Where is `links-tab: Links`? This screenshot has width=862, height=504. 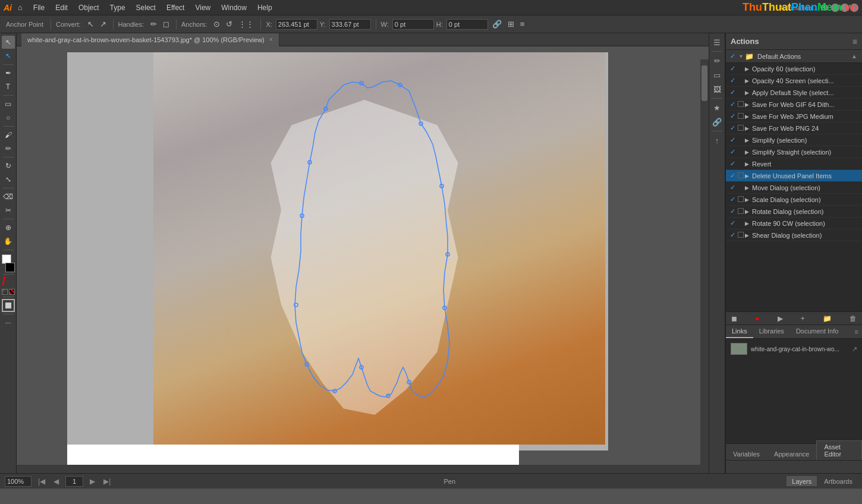
links-tab: Links is located at coordinates (740, 332).